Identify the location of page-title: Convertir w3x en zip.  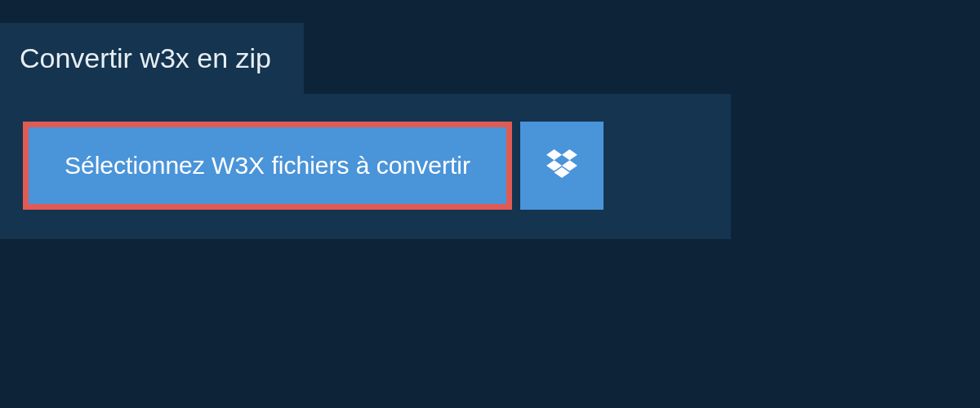
(145, 59).